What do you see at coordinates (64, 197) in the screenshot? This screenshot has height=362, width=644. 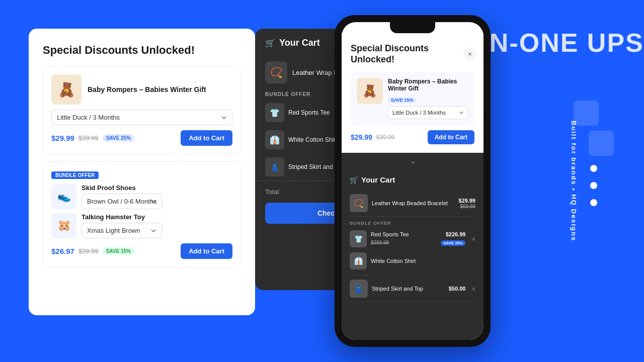 I see `desktop-bundle-img-1: 👟` at bounding box center [64, 197].